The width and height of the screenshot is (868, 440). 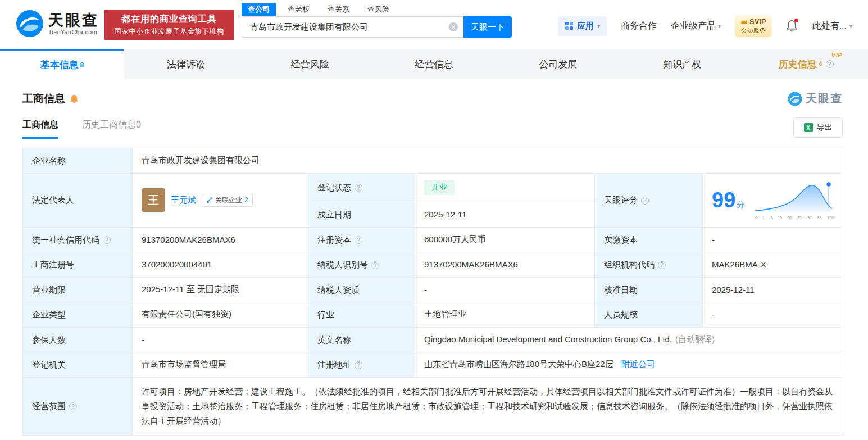 What do you see at coordinates (78, 339) in the screenshot?
I see `label-insured-count: 参保人数` at bounding box center [78, 339].